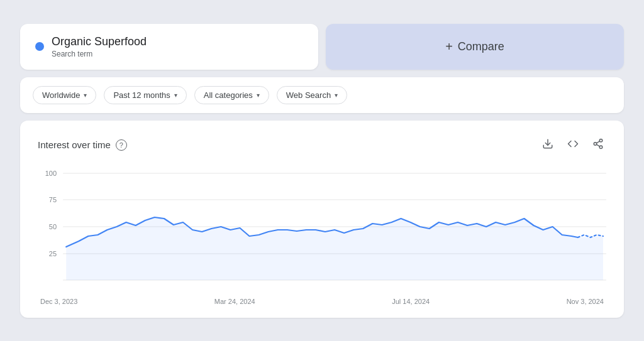 Image resolution: width=644 pixels, height=341 pixels. What do you see at coordinates (573, 145) in the screenshot?
I see `embed-button` at bounding box center [573, 145].